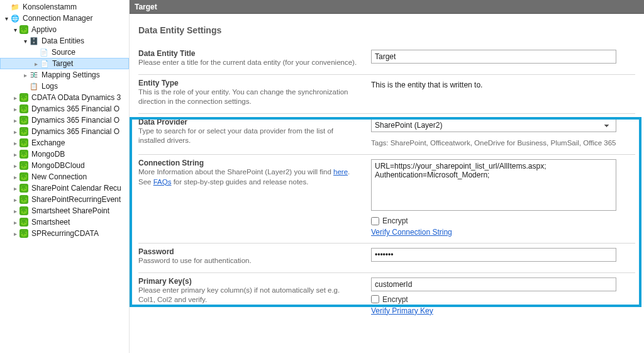  What do you see at coordinates (387, 297) in the screenshot?
I see `fieldset-primary-key: Primary Key(s) Please enter primary key …` at bounding box center [387, 297].